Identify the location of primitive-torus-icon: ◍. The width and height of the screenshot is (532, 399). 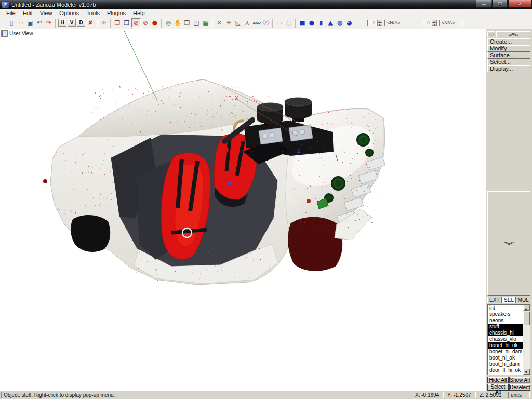
(340, 23).